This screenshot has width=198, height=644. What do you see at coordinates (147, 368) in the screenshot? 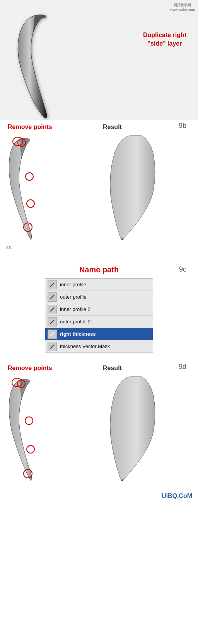
I see `result-header-9d: Result` at bounding box center [147, 368].